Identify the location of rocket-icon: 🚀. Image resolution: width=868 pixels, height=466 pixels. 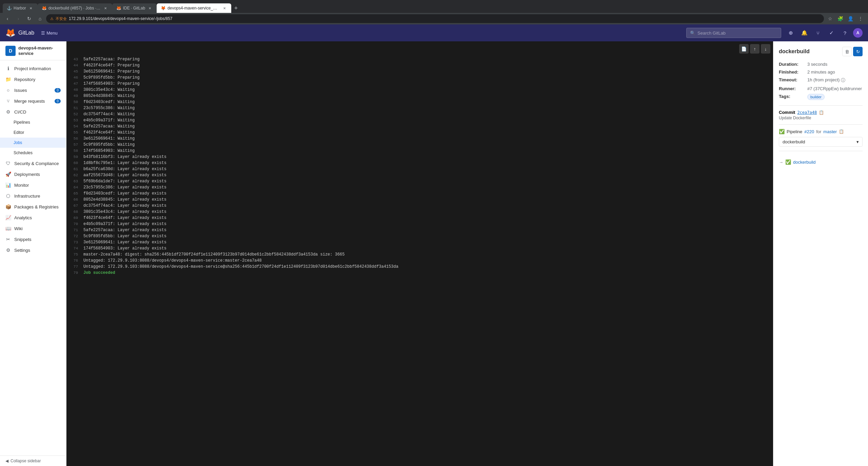
(8, 174).